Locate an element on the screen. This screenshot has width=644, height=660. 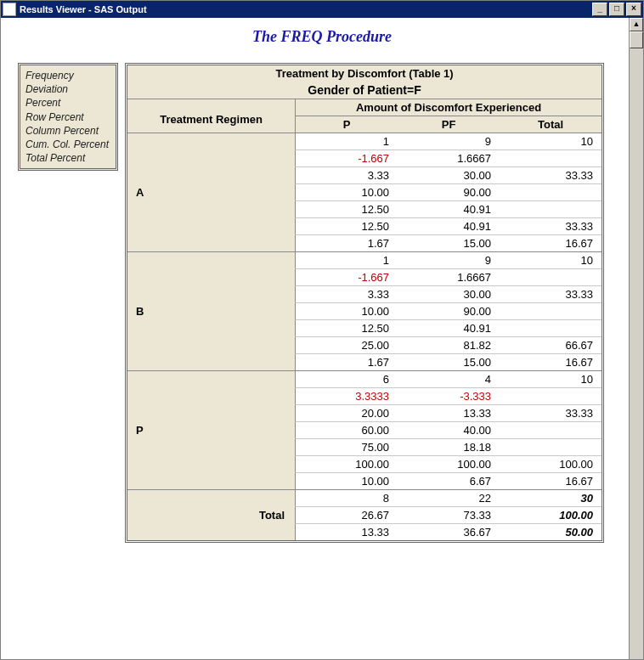
stat-legend: Frequency Deviation Percent Row Percent … is located at coordinates (68, 117).